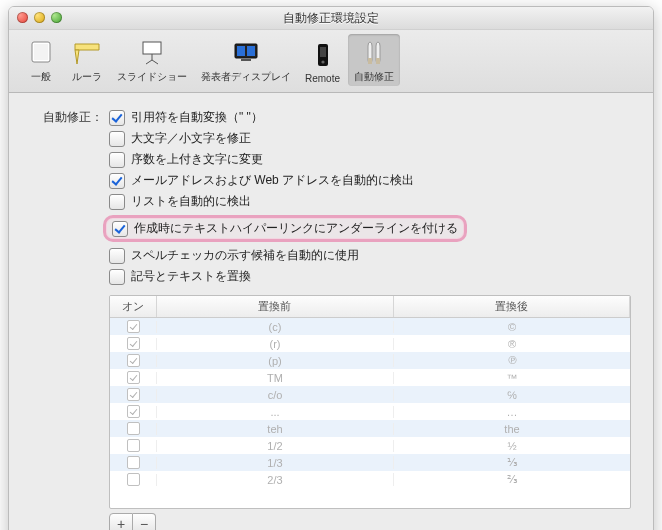 The width and height of the screenshot is (662, 530). What do you see at coordinates (117, 202) in the screenshot?
I see `checkbox-detect-lists` at bounding box center [117, 202].